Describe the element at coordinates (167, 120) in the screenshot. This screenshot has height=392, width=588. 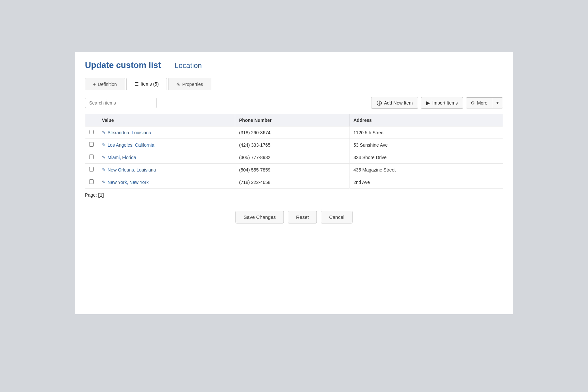
I see `value-column-header: Value` at that location.